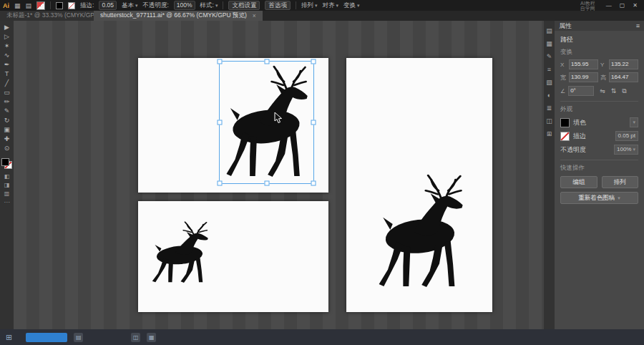 This screenshot has width=644, height=345. What do you see at coordinates (614, 91) in the screenshot?
I see `flip-vertical-icon: ⇅` at bounding box center [614, 91].